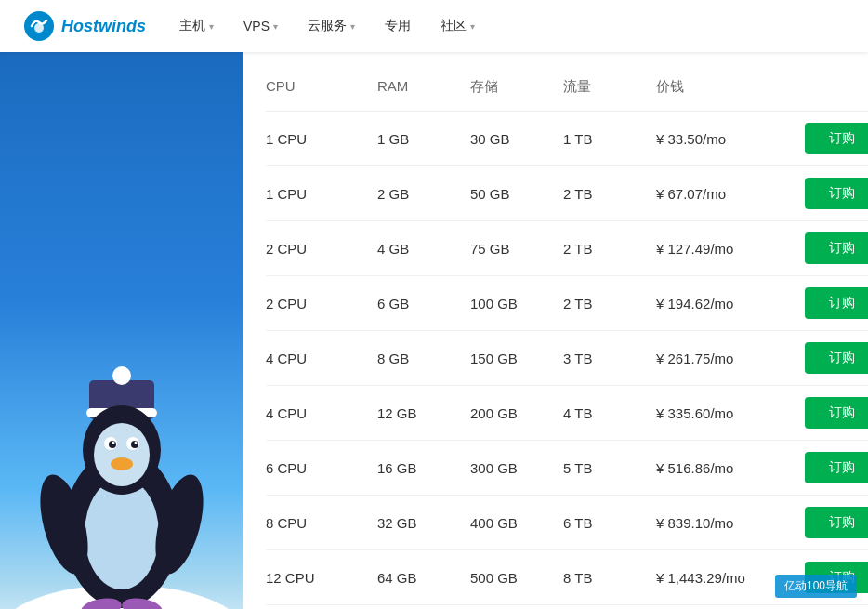  I want to click on cell-ram: 6 GB, so click(424, 303).